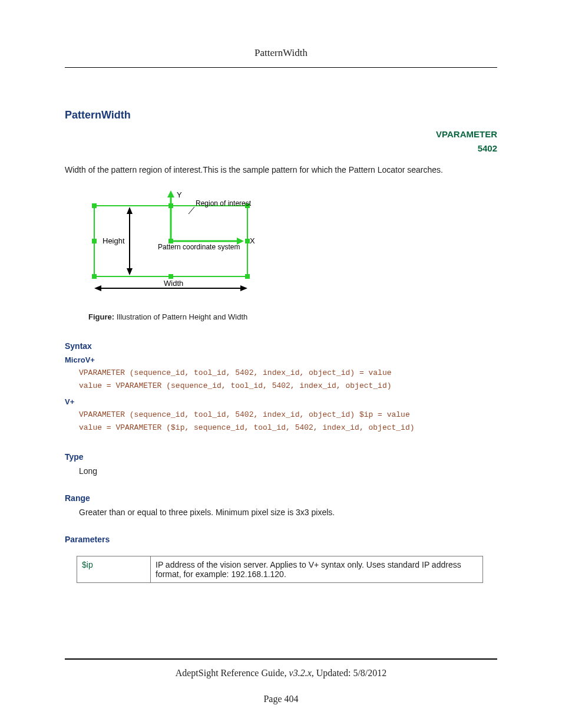 The height and width of the screenshot is (728, 562). I want to click on vparameter-block: VPARAMETER 5402, so click(281, 141).